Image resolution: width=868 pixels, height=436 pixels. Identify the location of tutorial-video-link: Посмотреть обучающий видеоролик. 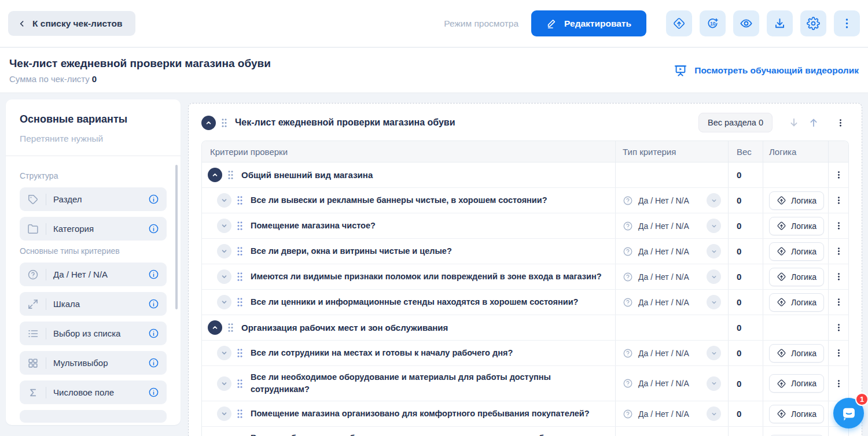
(766, 71).